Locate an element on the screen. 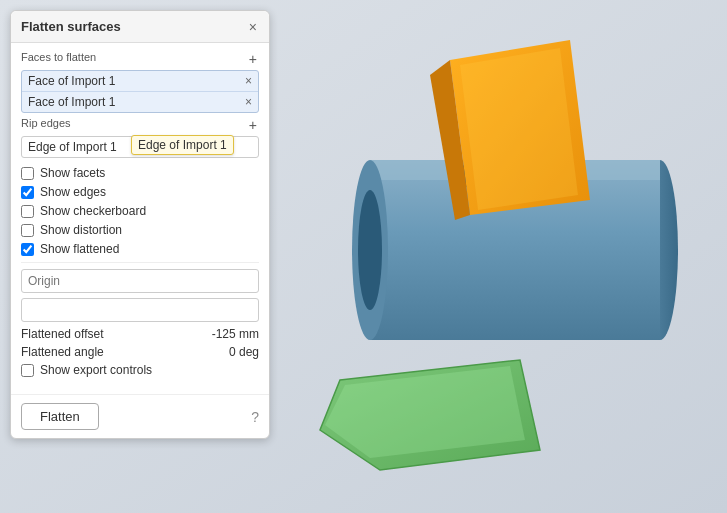 The height and width of the screenshot is (513, 727). remove-face-2-button: × is located at coordinates (248, 102).